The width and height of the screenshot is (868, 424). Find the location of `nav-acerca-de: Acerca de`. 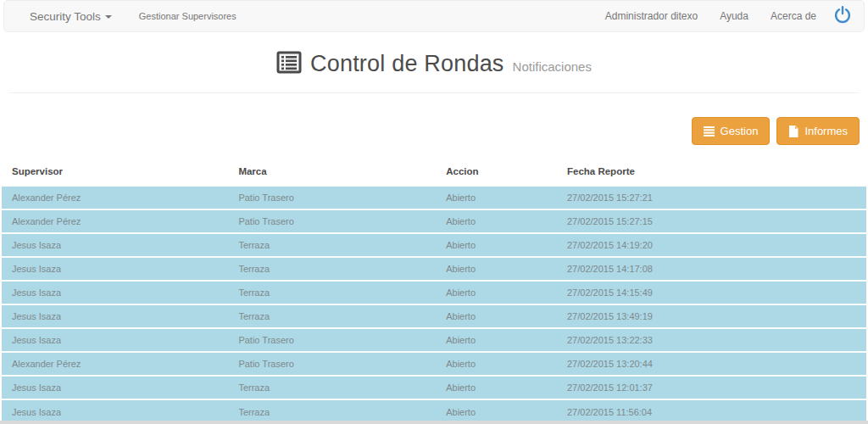

nav-acerca-de: Acerca de is located at coordinates (793, 16).